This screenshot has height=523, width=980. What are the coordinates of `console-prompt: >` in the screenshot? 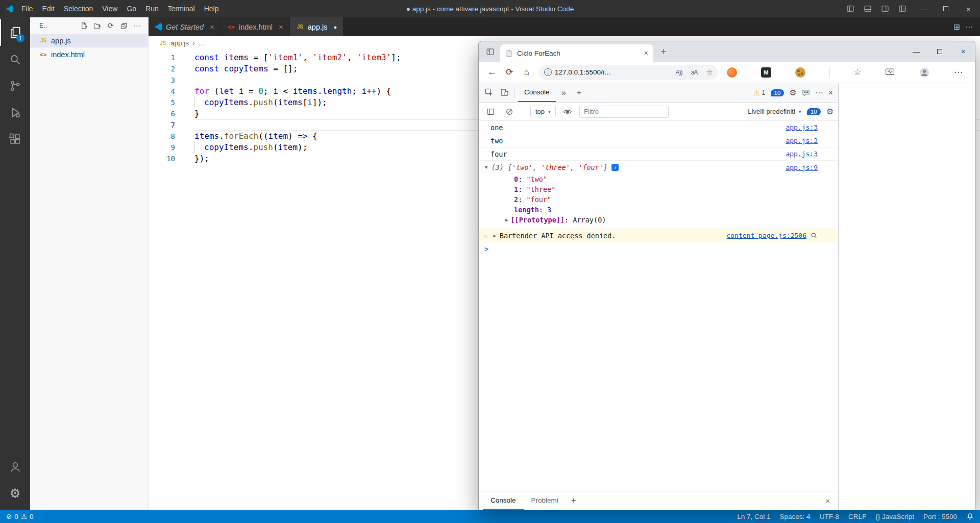 It's located at (658, 249).